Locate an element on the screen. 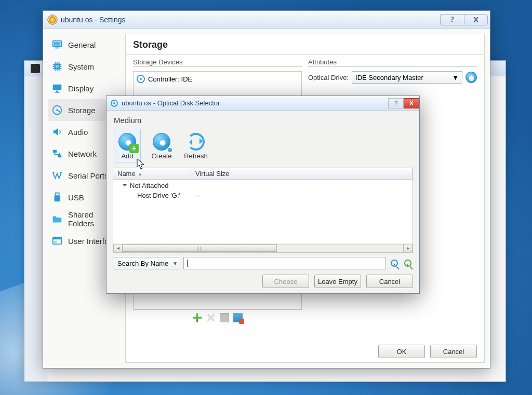 The width and height of the screenshot is (532, 395). ok-button: OK is located at coordinates (402, 351).